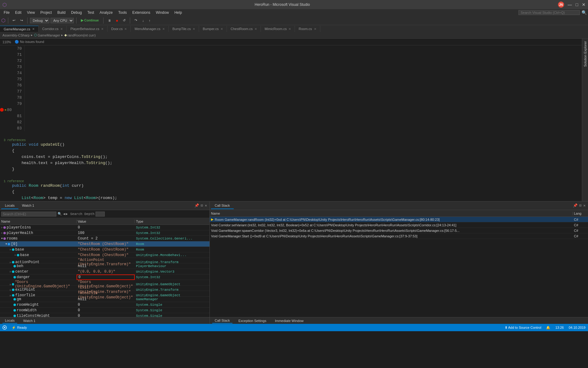  What do you see at coordinates (577, 5) in the screenshot?
I see `maximize-button: □` at bounding box center [577, 5].